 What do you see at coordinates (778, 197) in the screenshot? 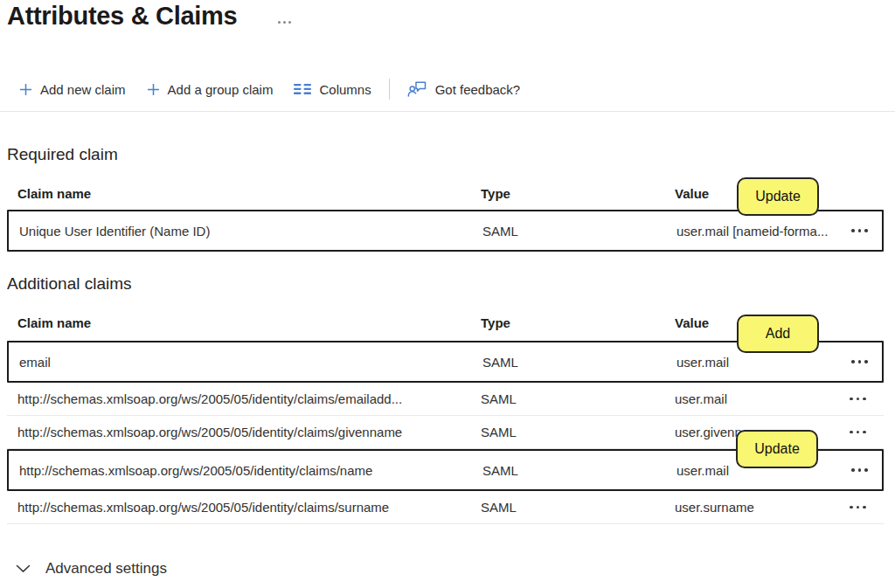
I see `annotation-note-update-required: Update` at bounding box center [778, 197].